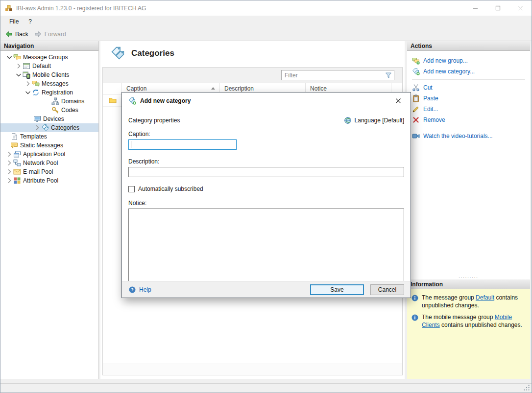  I want to click on toolbar: Back Forward, so click(266, 34).